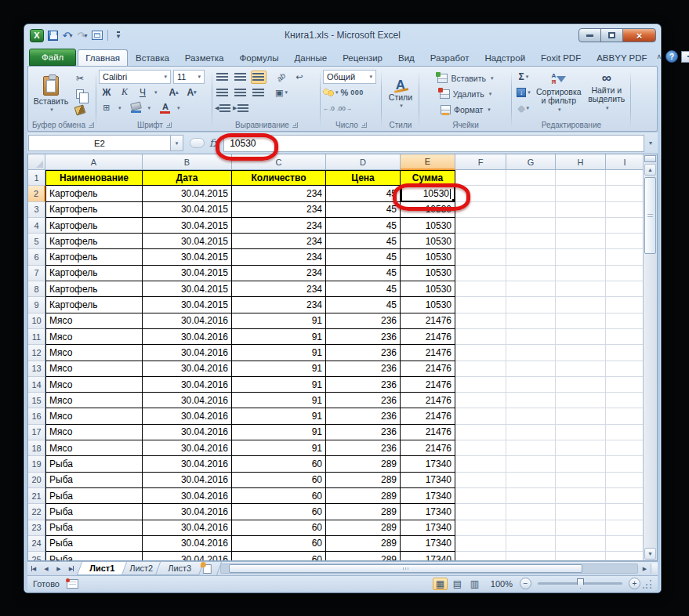 The height and width of the screenshot is (616, 689). What do you see at coordinates (364, 544) in the screenshot?
I see `cell-D24: 289` at bounding box center [364, 544].